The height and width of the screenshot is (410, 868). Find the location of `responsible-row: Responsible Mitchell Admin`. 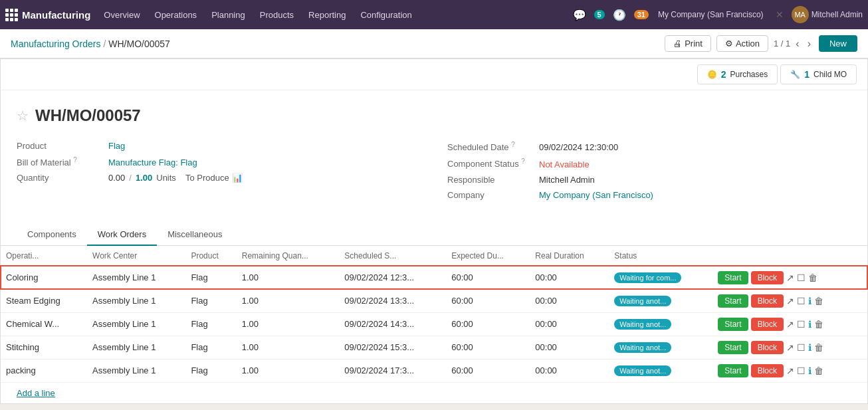

responsible-row: Responsible Mitchell Admin is located at coordinates (649, 179).